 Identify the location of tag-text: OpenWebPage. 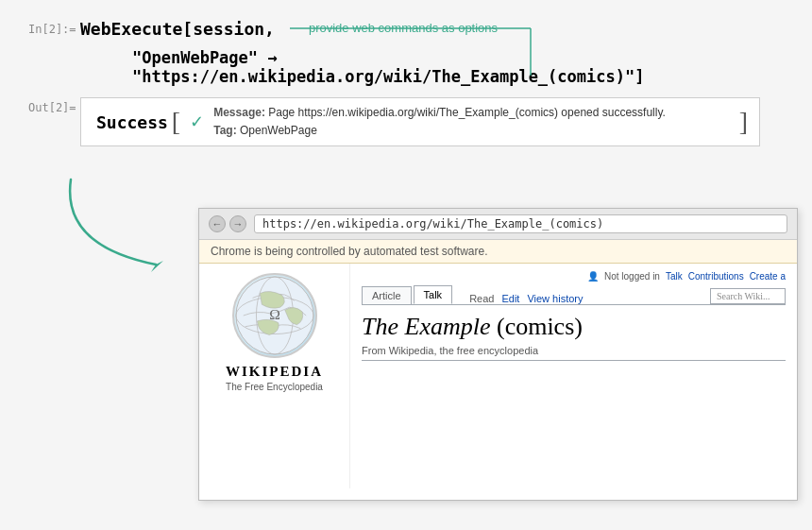
(279, 130).